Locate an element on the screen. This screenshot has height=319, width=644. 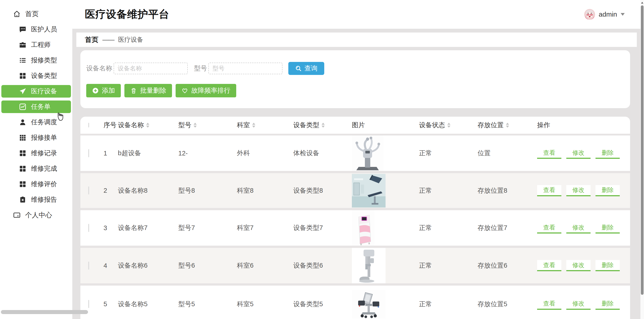
sidebar-item-label: 个人中心 is located at coordinates (38, 215).